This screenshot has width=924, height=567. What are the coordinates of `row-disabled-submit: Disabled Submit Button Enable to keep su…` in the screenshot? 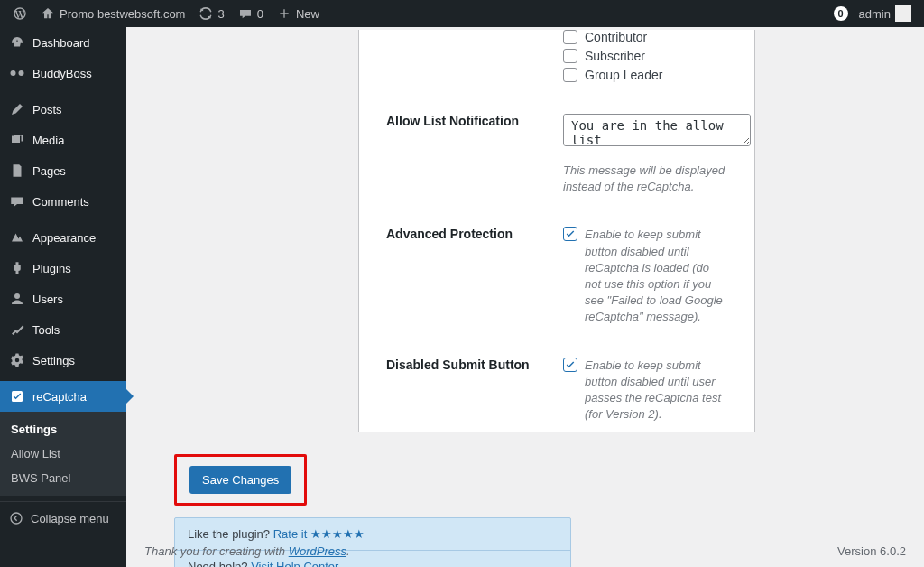 It's located at (557, 390).